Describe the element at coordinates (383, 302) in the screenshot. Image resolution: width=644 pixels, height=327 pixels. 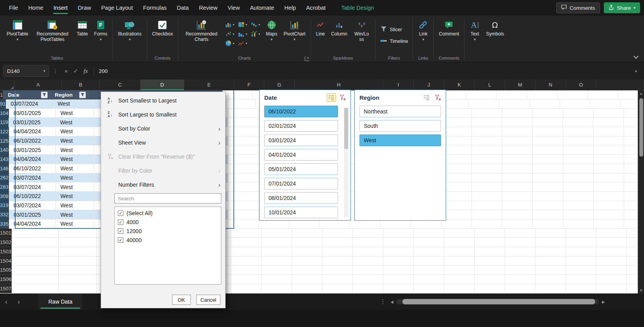
I see `more-options-icon: ⋮` at that location.